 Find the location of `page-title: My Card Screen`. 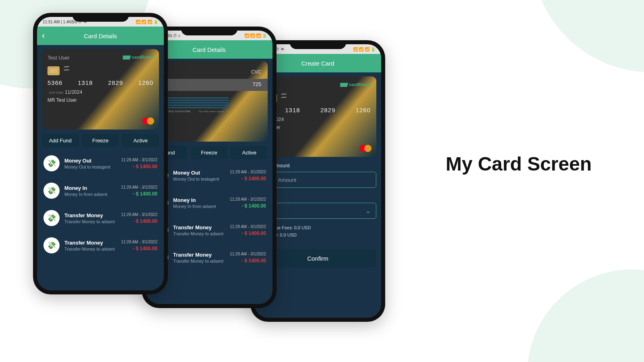

page-title: My Card Screen is located at coordinates (518, 164).